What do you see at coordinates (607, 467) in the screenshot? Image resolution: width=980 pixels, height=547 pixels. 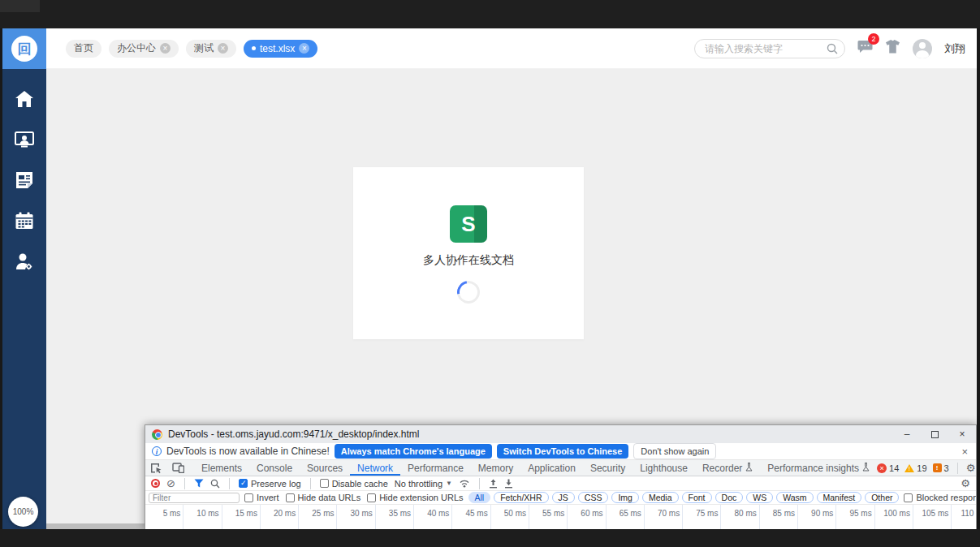 I see `devtools-tab: Security` at bounding box center [607, 467].